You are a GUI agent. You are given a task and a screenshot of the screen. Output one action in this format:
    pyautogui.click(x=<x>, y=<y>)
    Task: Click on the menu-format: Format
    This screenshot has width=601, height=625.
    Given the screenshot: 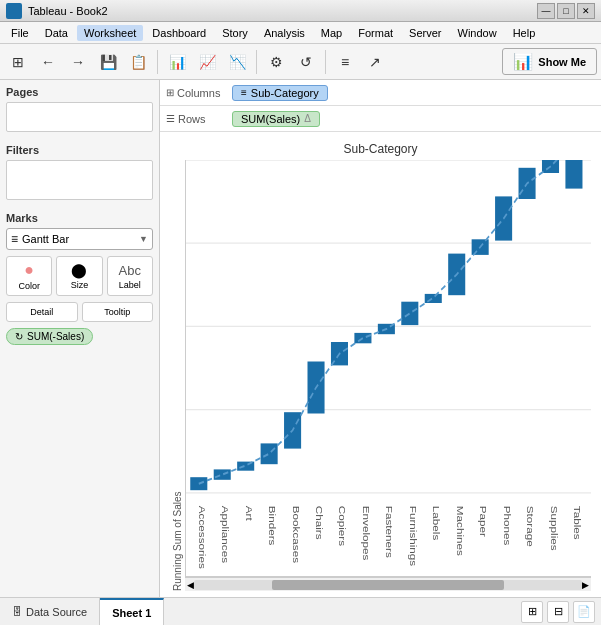 What is the action you would take?
    pyautogui.click(x=376, y=33)
    